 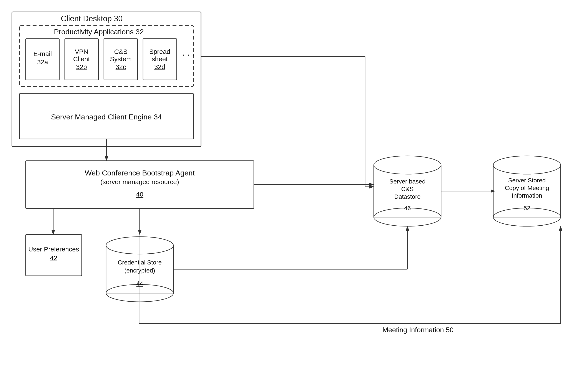 I want to click on vpn-label2: Client, so click(x=82, y=59).